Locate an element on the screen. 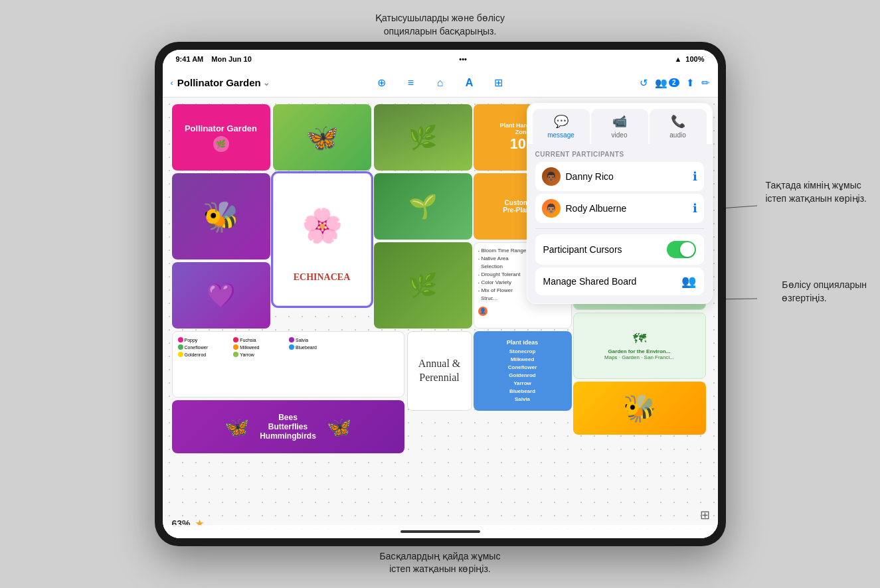 The image size is (880, 588). tile-plant-ideas: Plant Ideas StonecropMilkweedConeflowerG… is located at coordinates (523, 371).